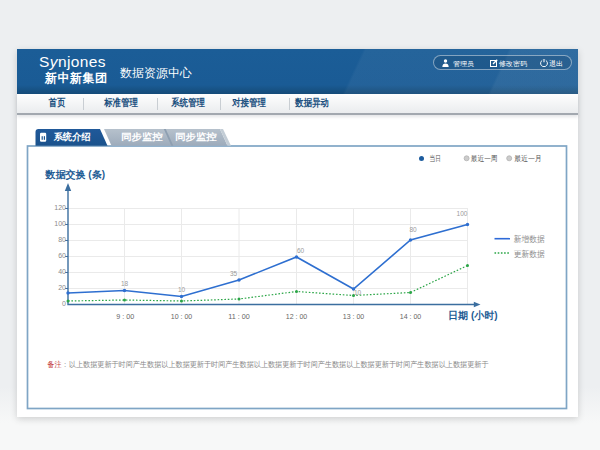 The image size is (600, 450). Describe the element at coordinates (472, 316) in the screenshot. I see `svg-text: 日期 (小时)` at that location.